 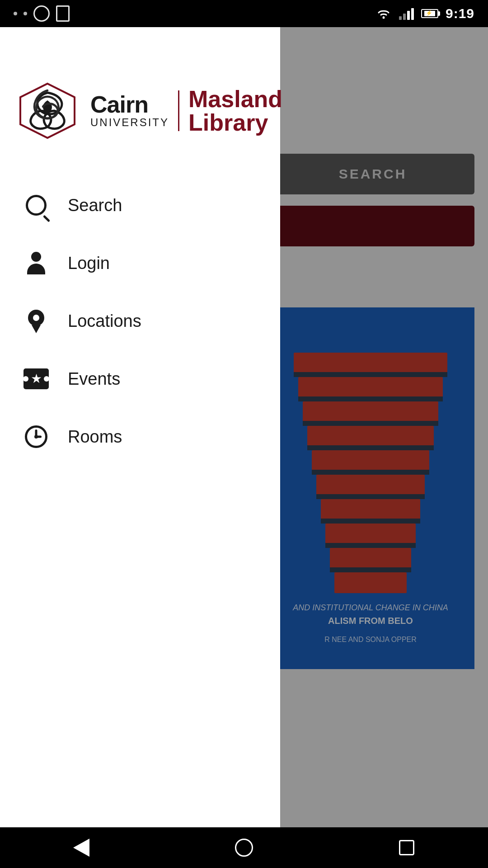 What do you see at coordinates (384, 14) in the screenshot?
I see `wifi-icon` at bounding box center [384, 14].